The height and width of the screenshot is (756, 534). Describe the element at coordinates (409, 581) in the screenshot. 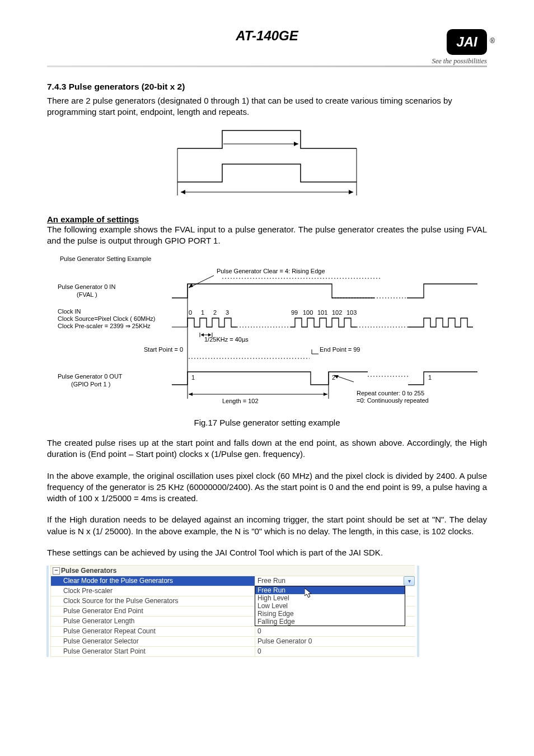

I see `chevron-down-icon: ▾` at that location.